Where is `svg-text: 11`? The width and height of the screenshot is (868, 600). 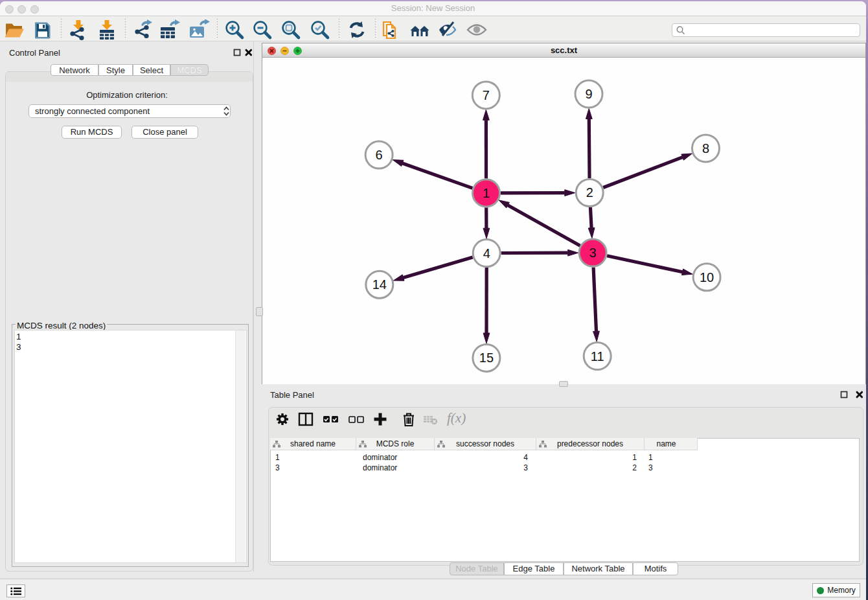
svg-text: 11 is located at coordinates (597, 356).